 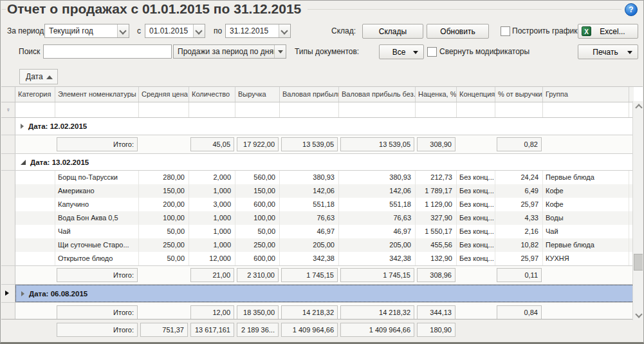 I want to click on cell-item: Американо, so click(x=97, y=191).